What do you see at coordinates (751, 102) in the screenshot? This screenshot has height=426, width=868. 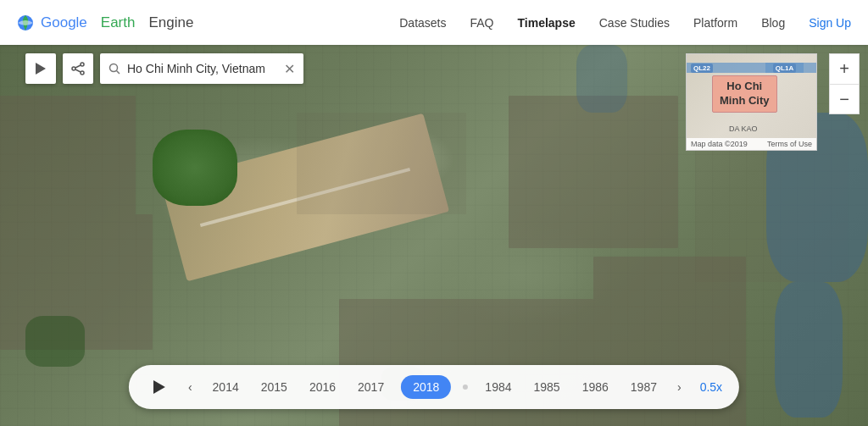 I see `mini-map: QL22 QL1A Ho ChiMinh City DA KAO Map dat…` at bounding box center [751, 102].